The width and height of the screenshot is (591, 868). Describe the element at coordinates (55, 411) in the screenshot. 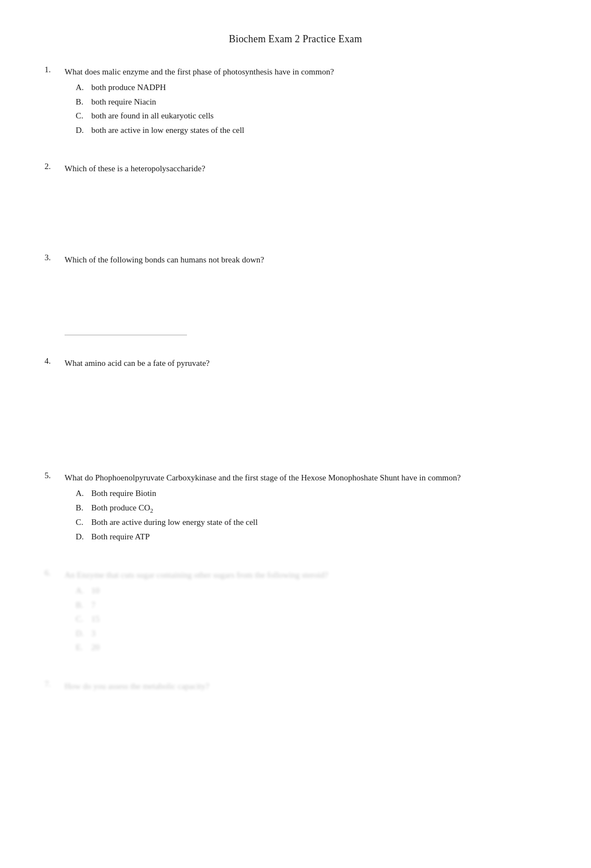

I see `question-number-4: 4.` at that location.